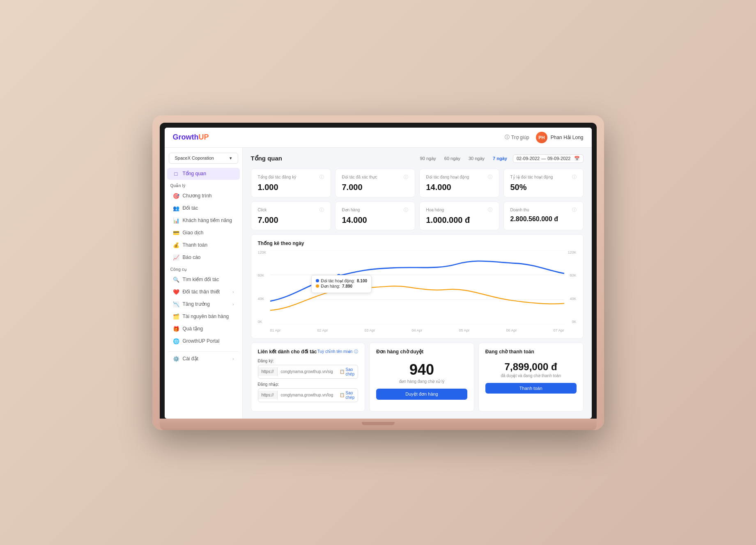  What do you see at coordinates (291, 177) in the screenshot?
I see `stat-label-0: Tổng đối tác đăng ký ⓘ` at bounding box center [291, 177].